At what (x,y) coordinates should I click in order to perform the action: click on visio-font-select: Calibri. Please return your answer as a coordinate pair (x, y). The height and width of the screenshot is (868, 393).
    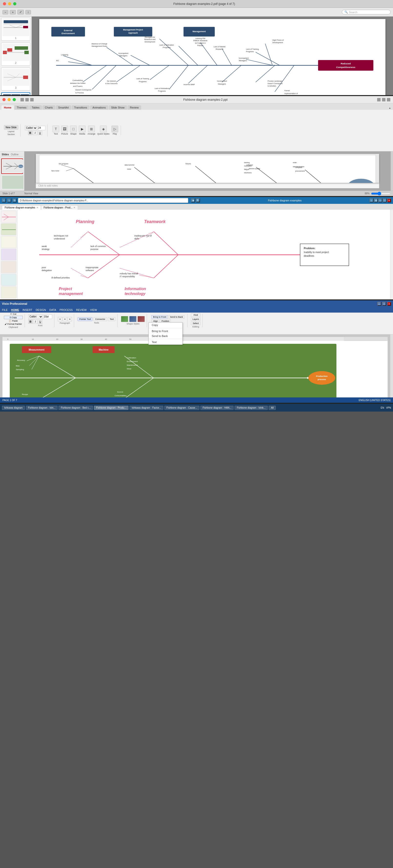
    Looking at the image, I should click on (36, 317).